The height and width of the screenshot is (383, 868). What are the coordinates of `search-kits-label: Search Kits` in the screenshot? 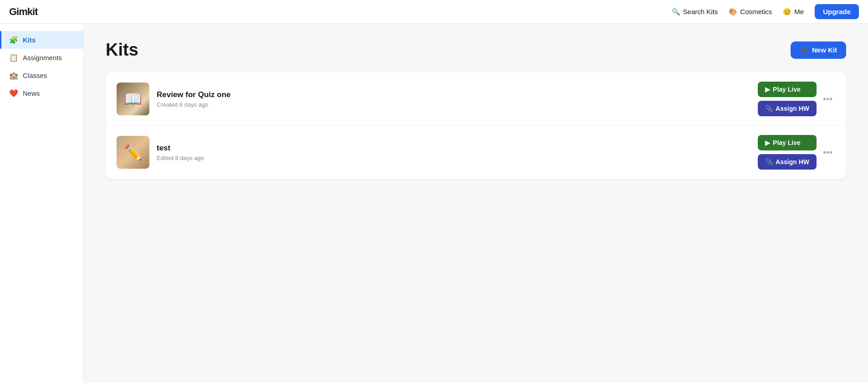 It's located at (700, 12).